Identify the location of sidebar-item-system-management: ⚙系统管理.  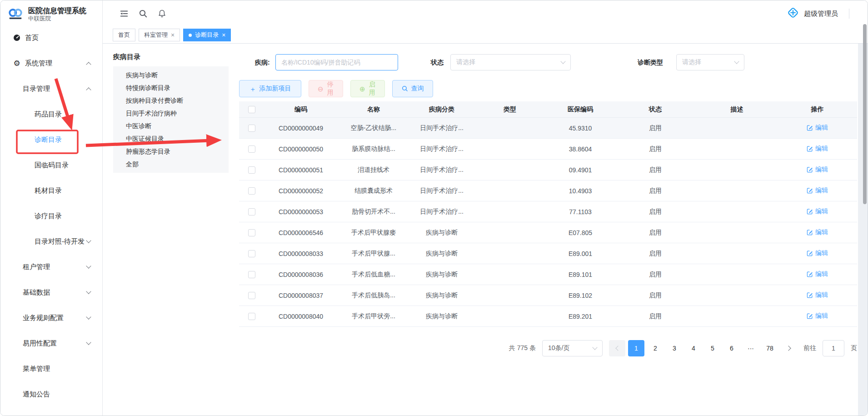
(51, 63).